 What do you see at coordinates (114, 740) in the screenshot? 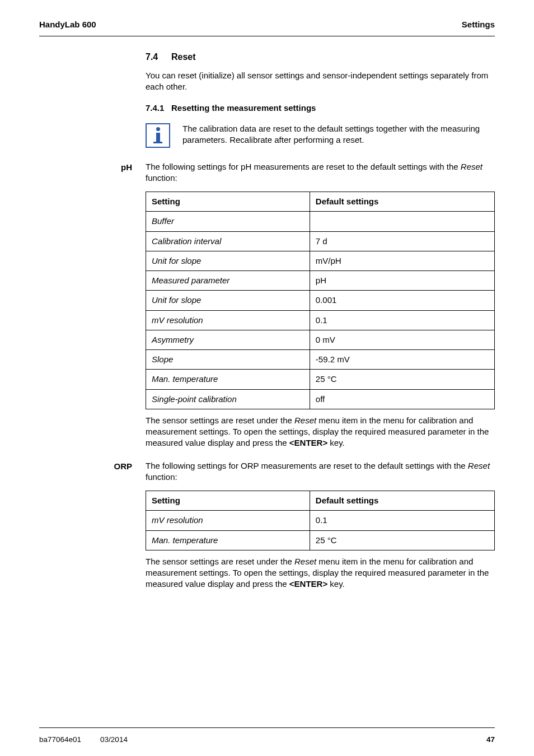
I see `footer-date: 03/2014` at bounding box center [114, 740].